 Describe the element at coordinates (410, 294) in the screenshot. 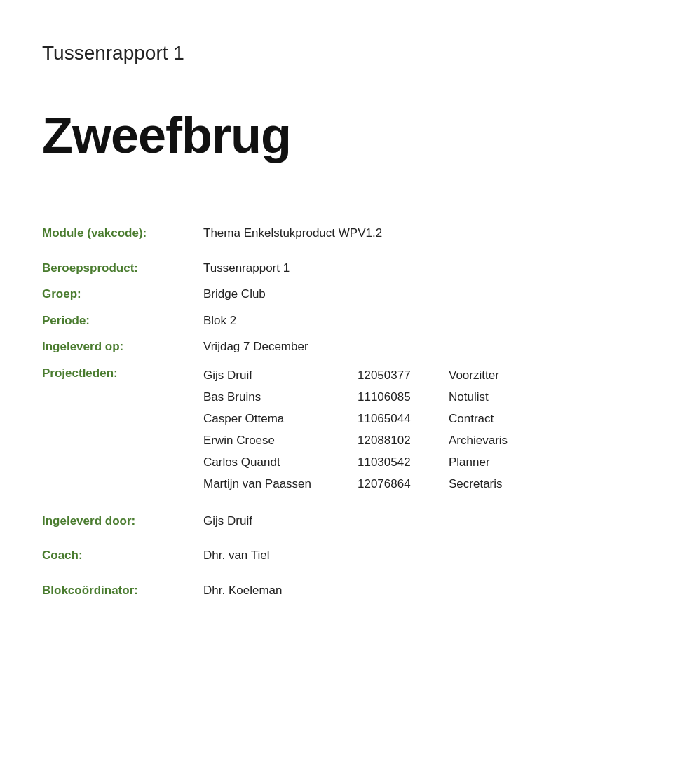

I see `groep-value: Bridge Club` at that location.